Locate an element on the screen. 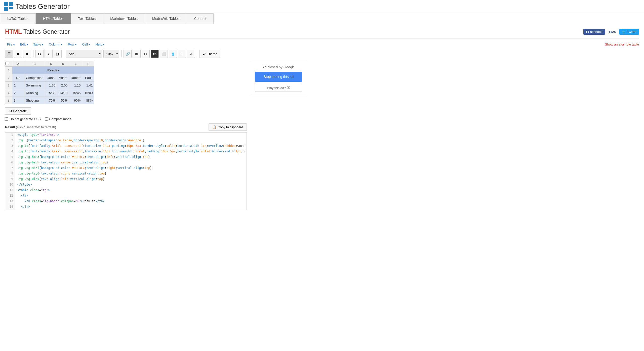  cell-no: No is located at coordinates (18, 78).